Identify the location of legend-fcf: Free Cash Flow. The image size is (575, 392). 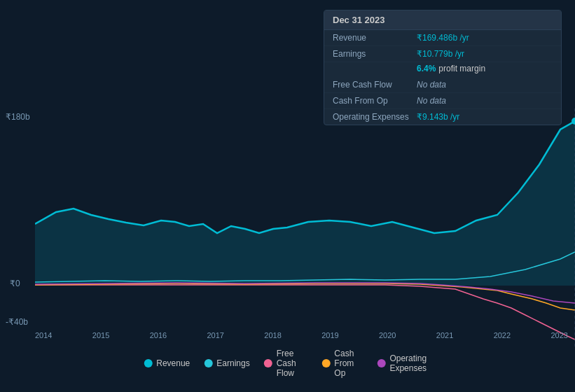
(286, 363).